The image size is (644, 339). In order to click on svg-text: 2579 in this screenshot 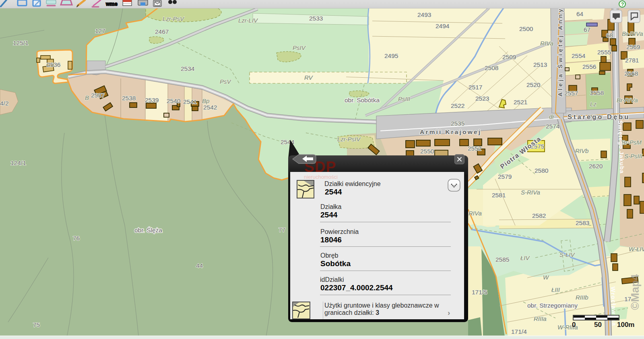, I will do `click(505, 176)`.